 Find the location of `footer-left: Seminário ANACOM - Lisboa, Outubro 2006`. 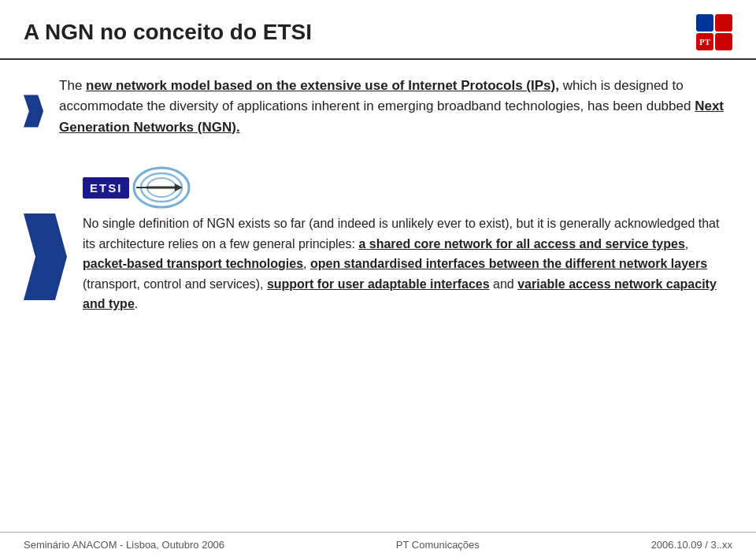

footer-left: Seminário ANACOM - Lisboa, Outubro 2006 is located at coordinates (124, 545).